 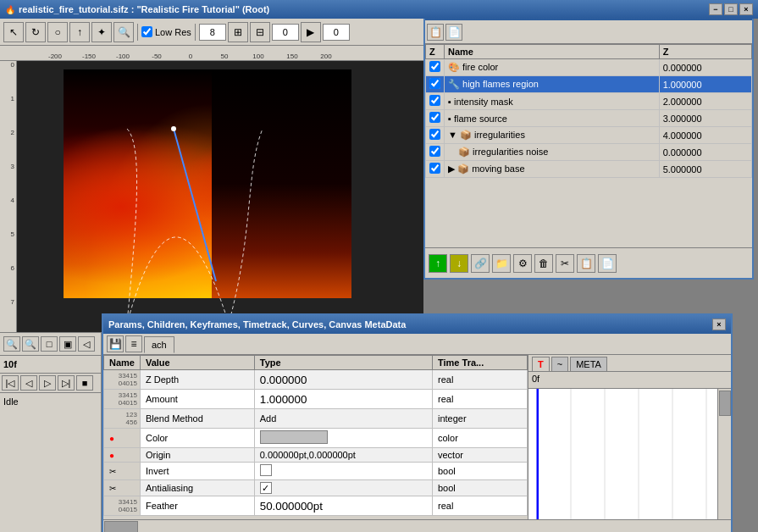 I want to click on params-title: Params, Children, Keyframes, Timetrack, …, so click(x=257, y=324).